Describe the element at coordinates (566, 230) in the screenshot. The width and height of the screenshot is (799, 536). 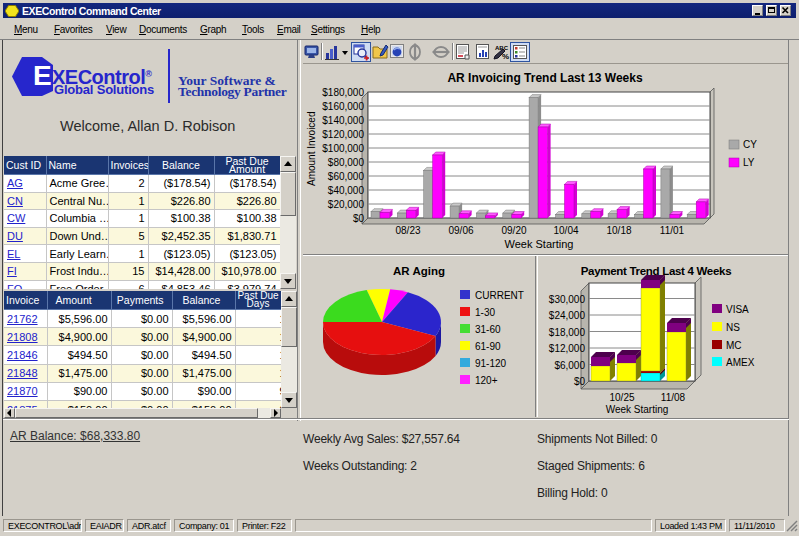
I see `svg-text: 10/04` at that location.